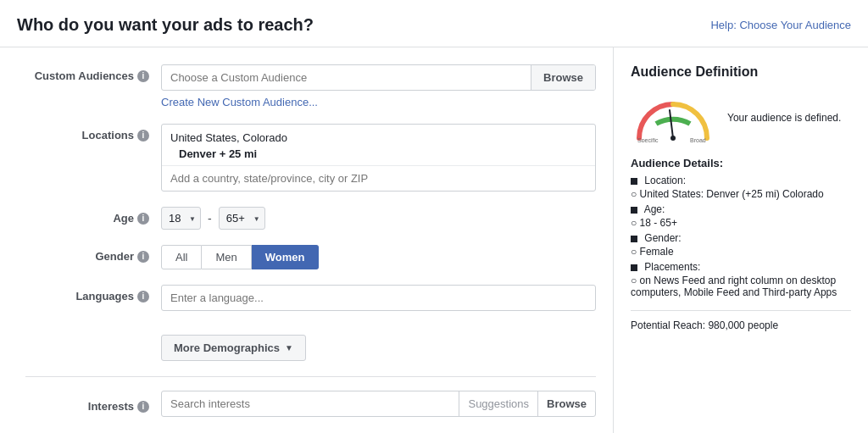  Describe the element at coordinates (741, 227) in the screenshot. I see `audience-details: Audience Details: Location: United State…` at that location.